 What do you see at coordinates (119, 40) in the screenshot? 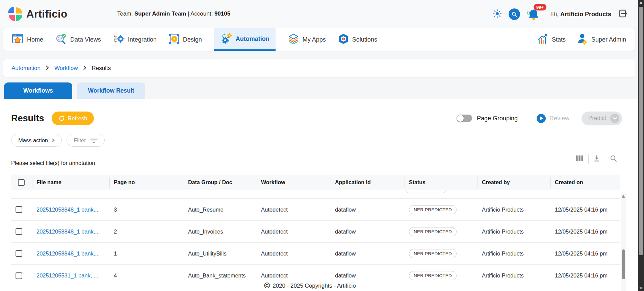
I see `integration-icon` at bounding box center [119, 40].